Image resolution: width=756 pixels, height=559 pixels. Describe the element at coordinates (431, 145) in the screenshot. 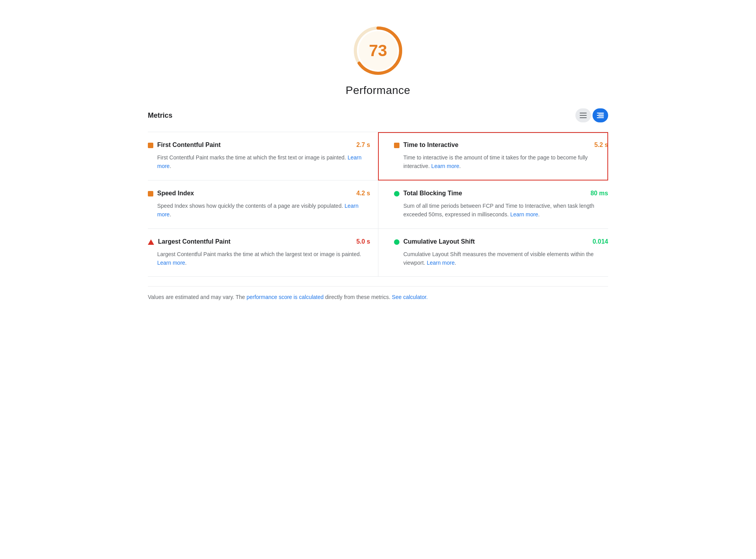

I see `metric-name-tti: Time to Interactive` at that location.